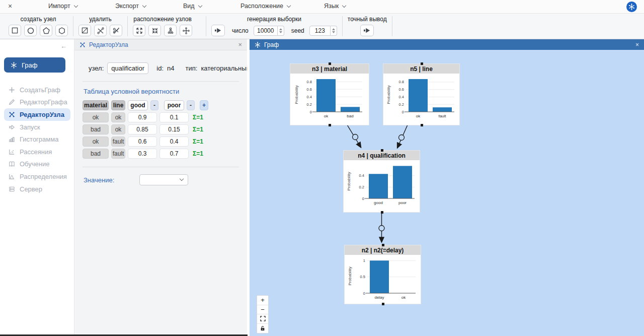 The width and height of the screenshot is (644, 336). Describe the element at coordinates (174, 154) in the screenshot. I see `cpt-prob-cell: 0.7` at that location.